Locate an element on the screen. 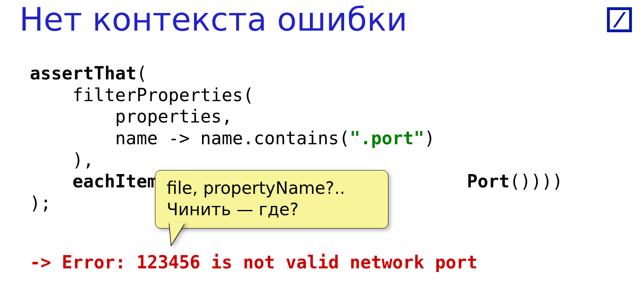  db-logo-icon is located at coordinates (619, 20).